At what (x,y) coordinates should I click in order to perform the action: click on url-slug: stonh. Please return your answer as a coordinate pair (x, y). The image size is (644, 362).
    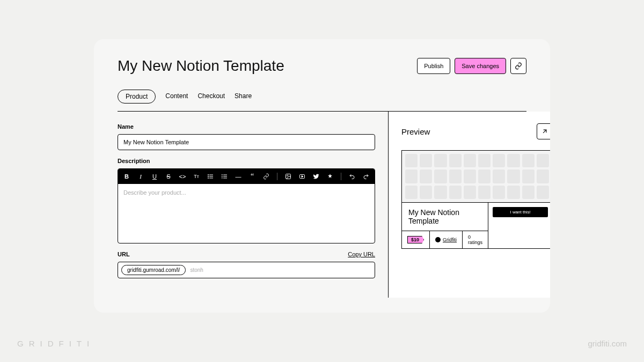
    Looking at the image, I should click on (196, 270).